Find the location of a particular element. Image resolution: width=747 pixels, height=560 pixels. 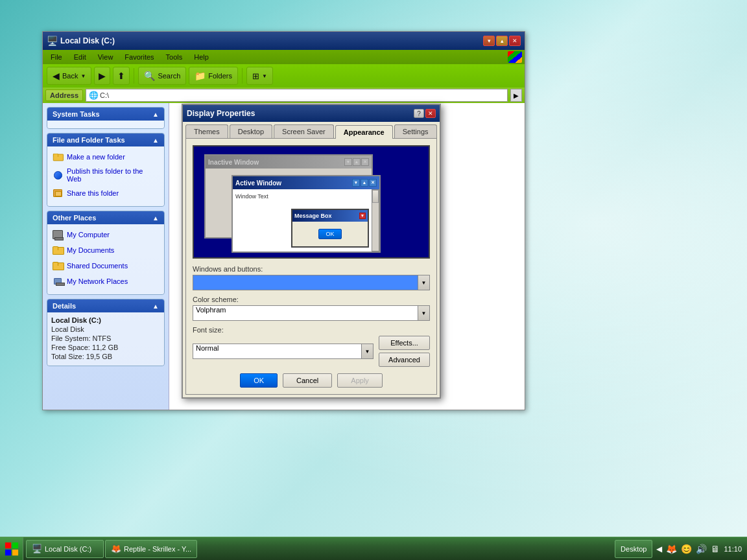

toolbar: ◀ Back ▼ ▶ ⬆ 🔍 Search 📁 Folders ⊞ ▼ is located at coordinates (284, 76).